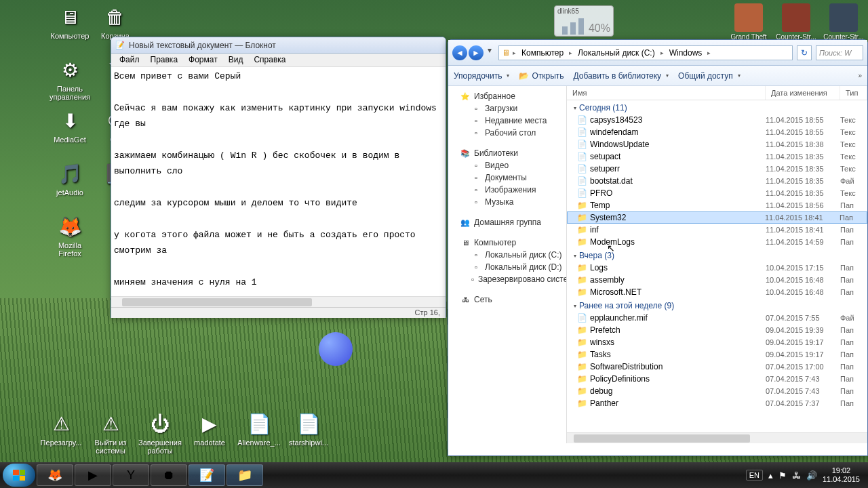  I want to click on column-headers: Имя Дата изменения Тип, so click(717, 94).